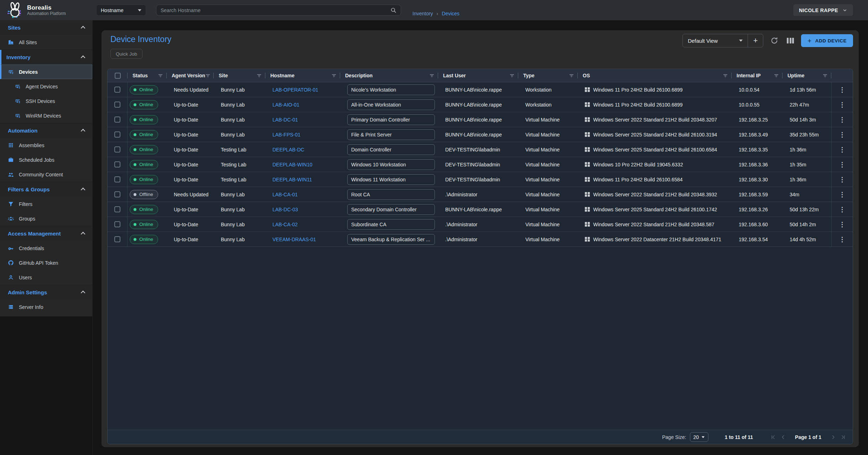  What do you see at coordinates (285, 224) in the screenshot?
I see `hostname-link: LAB-CA-02` at bounding box center [285, 224].